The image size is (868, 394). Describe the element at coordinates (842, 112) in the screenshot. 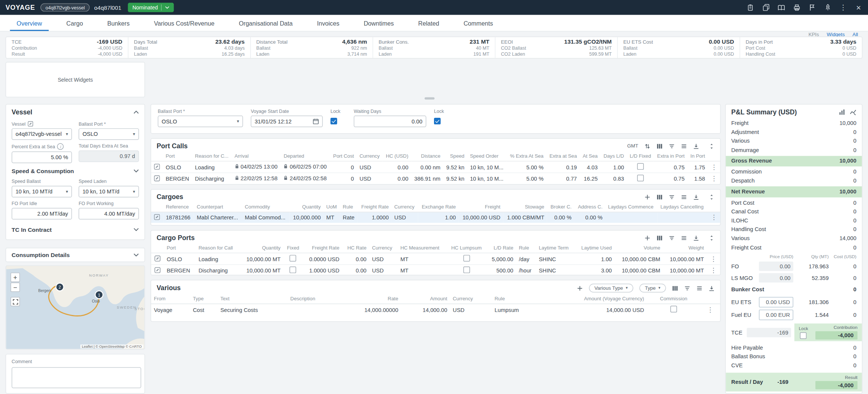

I see `bar-chart-icon` at that location.